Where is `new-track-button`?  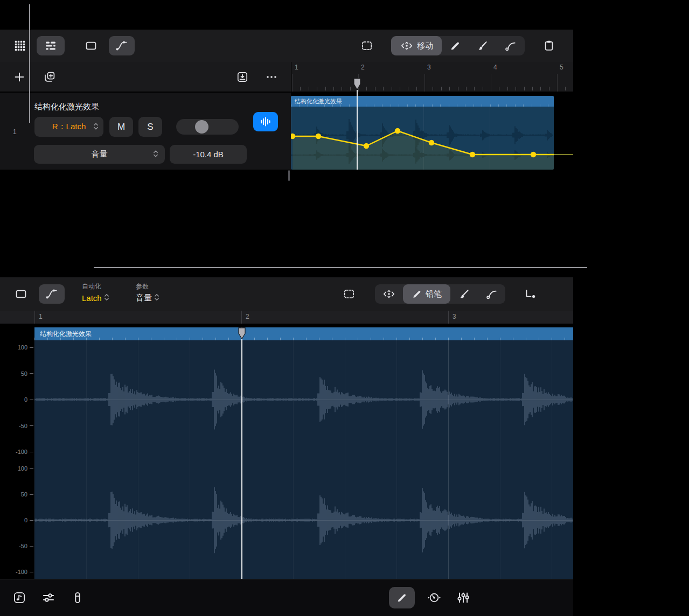
new-track-button is located at coordinates (50, 77).